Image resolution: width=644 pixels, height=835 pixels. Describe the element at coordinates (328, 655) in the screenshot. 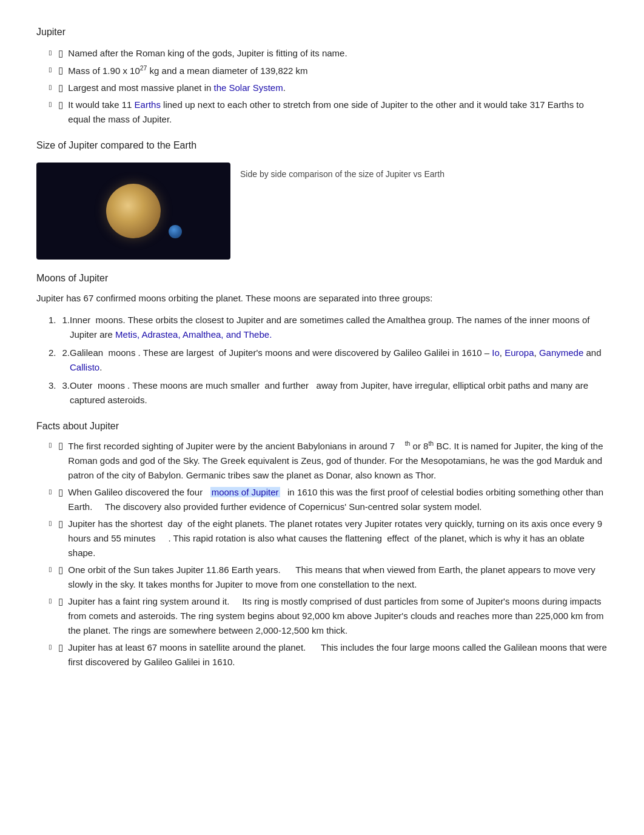

I see `list-item: ▯ Jupiter has at least 67 moons in satel…` at that location.